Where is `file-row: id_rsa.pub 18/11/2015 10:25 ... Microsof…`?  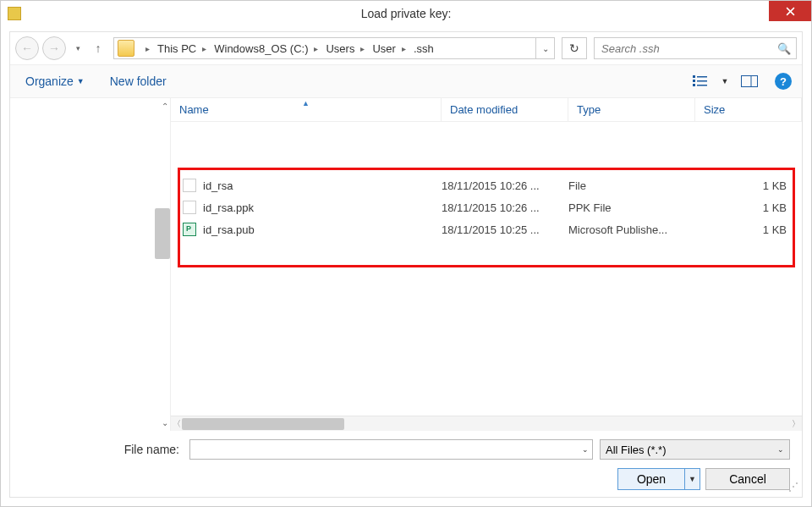 file-row: id_rsa.pub 18/11/2015 10:25 ... Microsof… is located at coordinates (486, 229).